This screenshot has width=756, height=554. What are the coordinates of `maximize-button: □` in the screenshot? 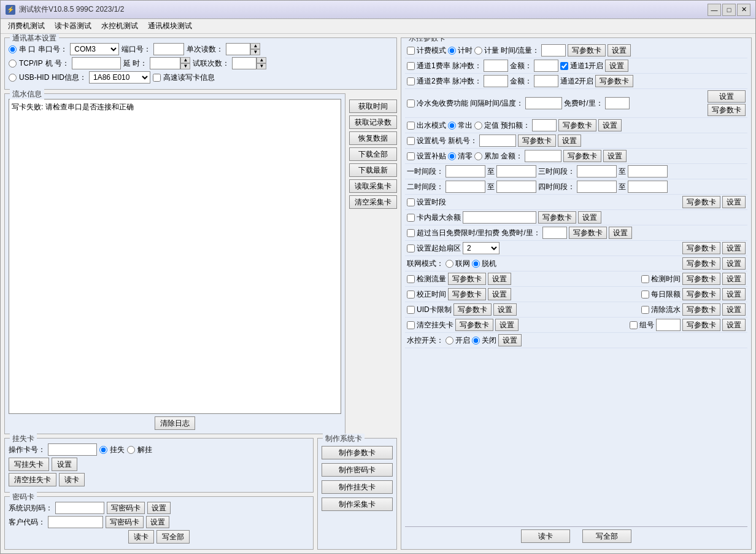 It's located at (729, 10).